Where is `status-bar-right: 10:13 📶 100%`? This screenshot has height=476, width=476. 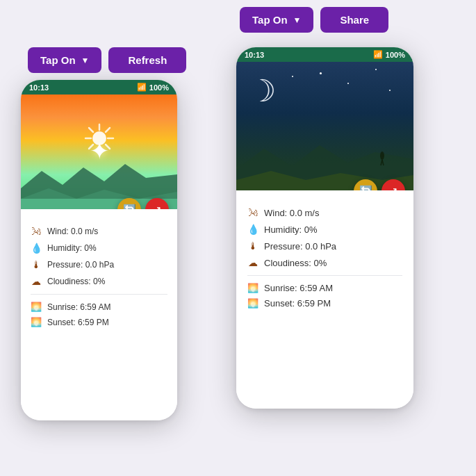 status-bar-right: 10:13 📶 100% is located at coordinates (325, 54).